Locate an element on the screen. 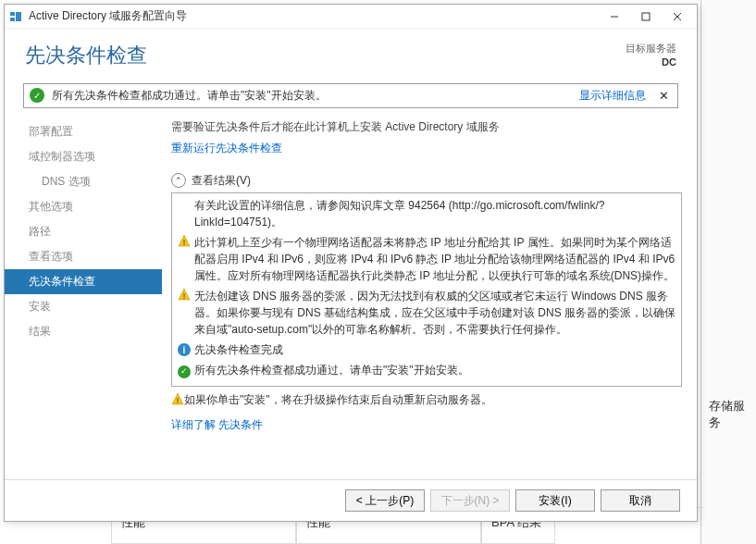  sidebar: 部署配置域控制器选项DNS 选项其他选项路径查看选项先决条件检查安装结果 is located at coordinates (83, 298).